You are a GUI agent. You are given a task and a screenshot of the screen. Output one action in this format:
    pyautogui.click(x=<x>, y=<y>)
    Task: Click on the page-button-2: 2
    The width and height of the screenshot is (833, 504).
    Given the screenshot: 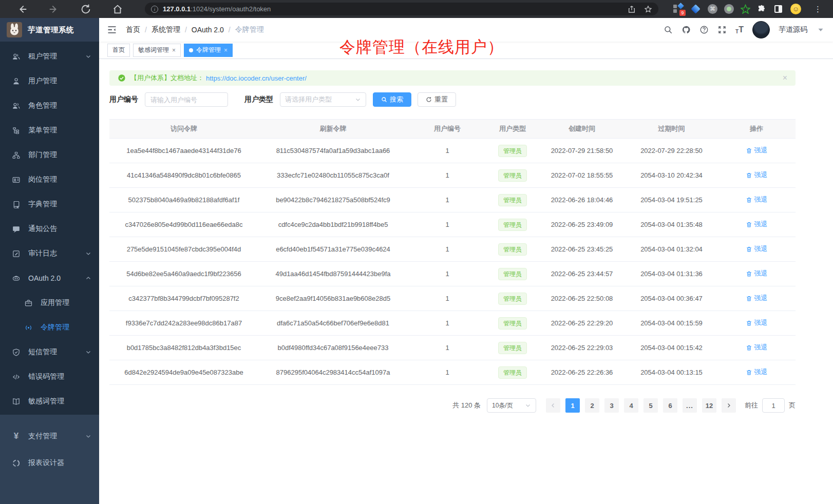 What is the action you would take?
    pyautogui.click(x=592, y=405)
    